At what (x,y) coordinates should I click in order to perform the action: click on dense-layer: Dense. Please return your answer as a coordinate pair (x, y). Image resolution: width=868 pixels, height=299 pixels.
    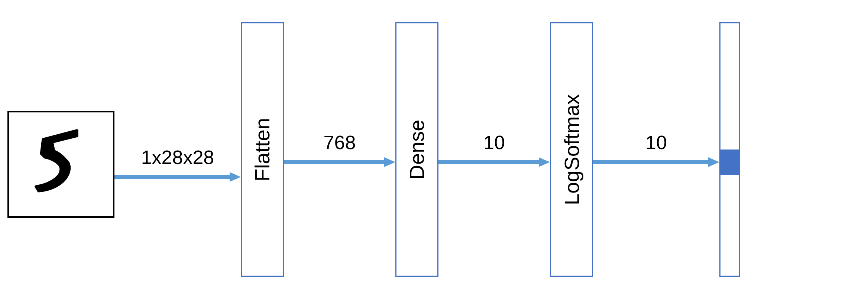
    Looking at the image, I should click on (417, 150).